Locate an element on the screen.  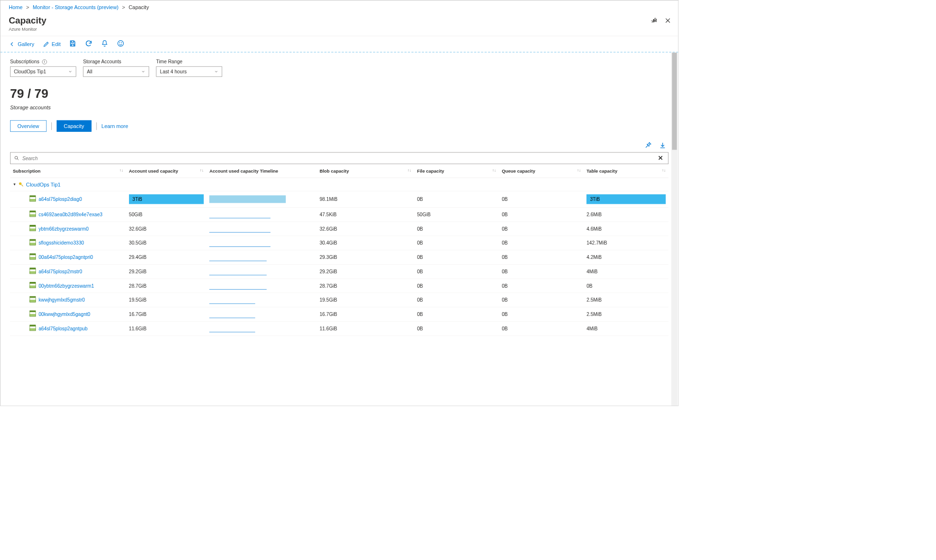
storage-account-link: ybtm66zbygrzeswarm0 is located at coordinates (63, 229).